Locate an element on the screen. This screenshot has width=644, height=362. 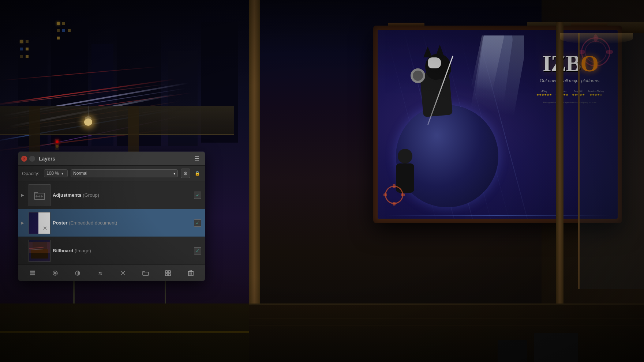
menu-icon: ☰ is located at coordinates (197, 159).